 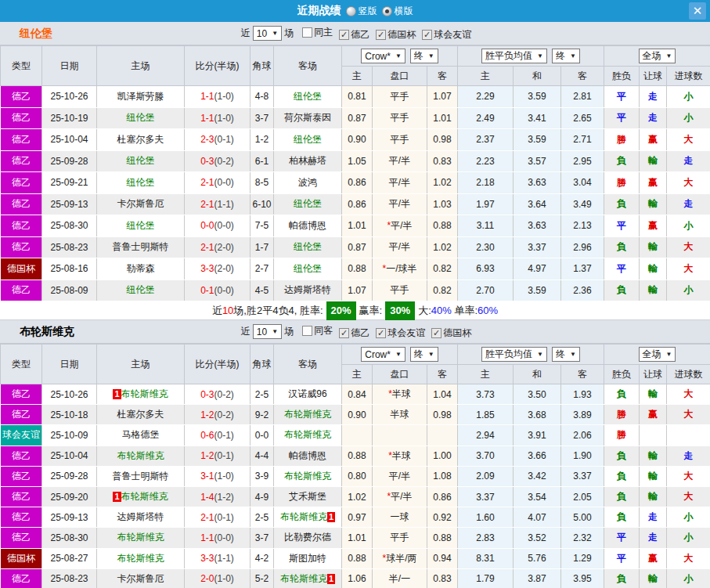 What do you see at coordinates (357, 415) in the screenshot?
I see `cell-odds-home: 0.90` at bounding box center [357, 415].